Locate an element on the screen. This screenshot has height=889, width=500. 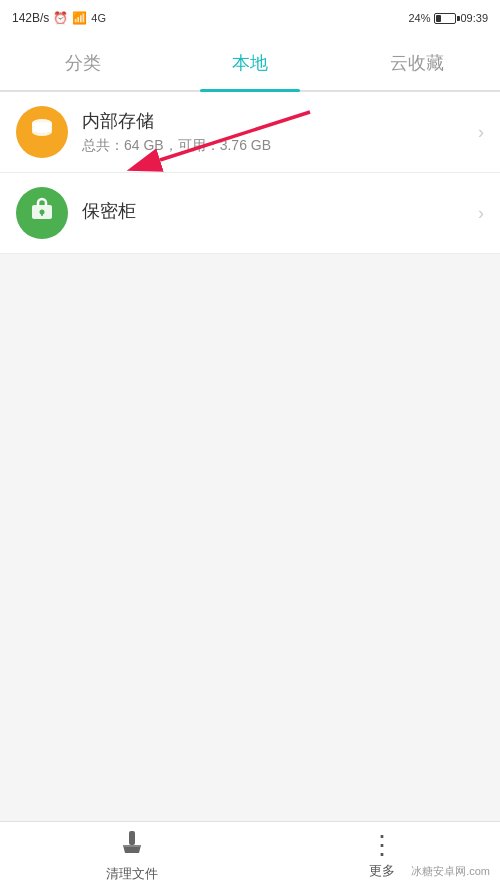
vault-title: 保密柜 is located at coordinates (280, 211).